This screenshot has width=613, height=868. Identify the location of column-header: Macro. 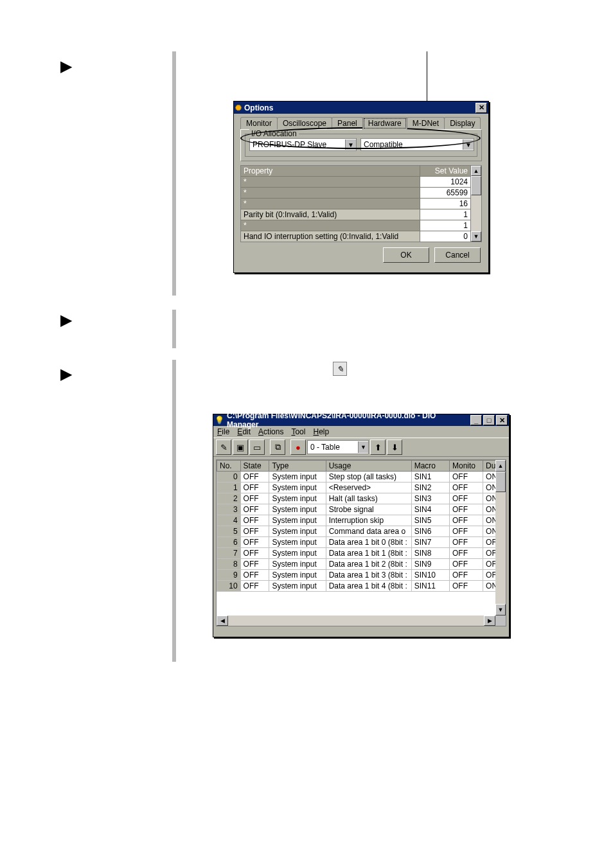
(431, 466).